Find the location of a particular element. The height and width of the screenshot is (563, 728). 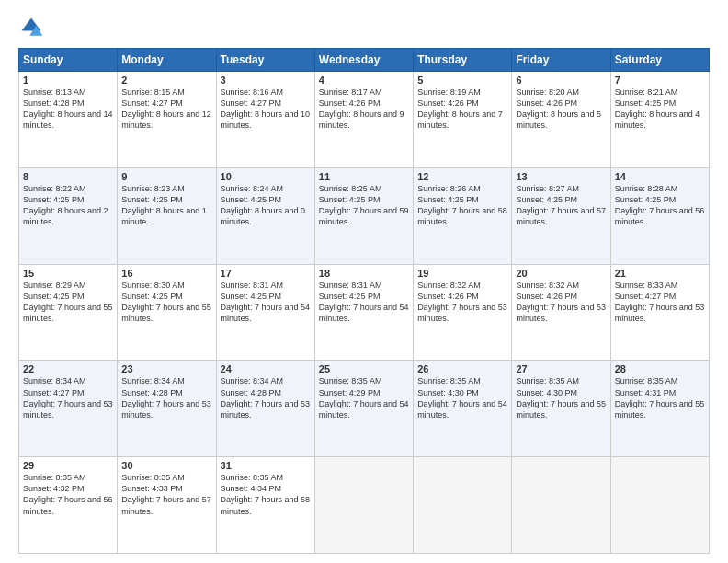

calendar-day-cell: 28Sunrise: 8:35 AMSunset: 4:31 PMDayligh… is located at coordinates (660, 408).